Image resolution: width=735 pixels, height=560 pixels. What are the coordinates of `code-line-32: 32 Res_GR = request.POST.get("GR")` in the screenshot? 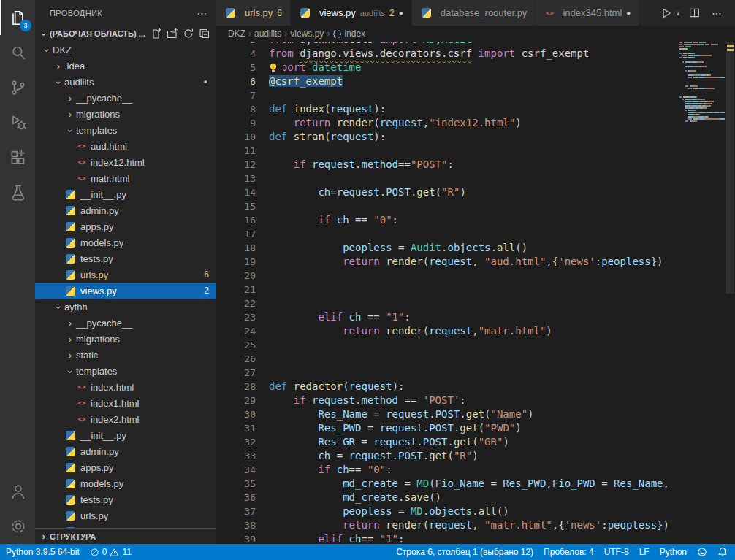 It's located at (448, 442).